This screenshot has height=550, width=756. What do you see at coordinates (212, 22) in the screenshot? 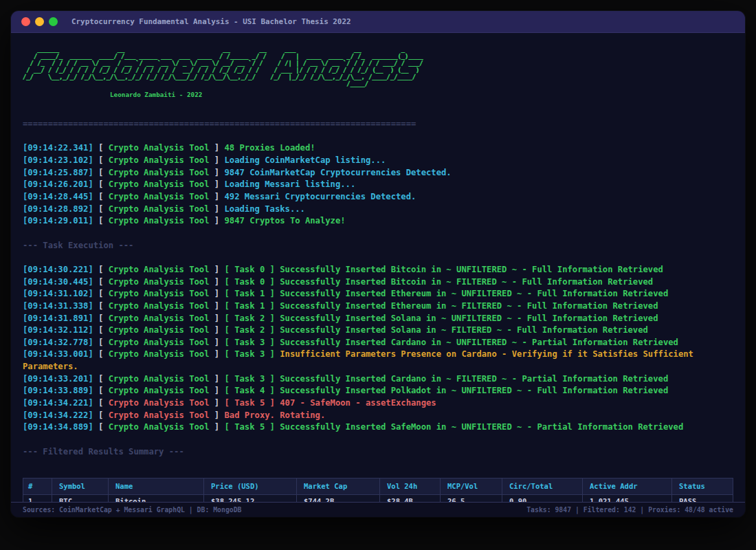
I see `window-title: Cryptocurrency Fundamental Analysis - US…` at bounding box center [212, 22].